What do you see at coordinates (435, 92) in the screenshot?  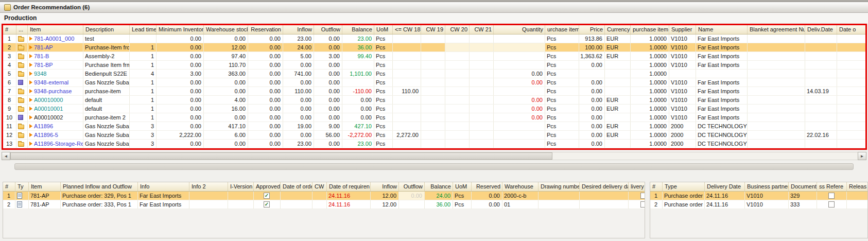 I see `table-row: 79348-purchasepurchase-item10.000.000.00…` at bounding box center [435, 92].